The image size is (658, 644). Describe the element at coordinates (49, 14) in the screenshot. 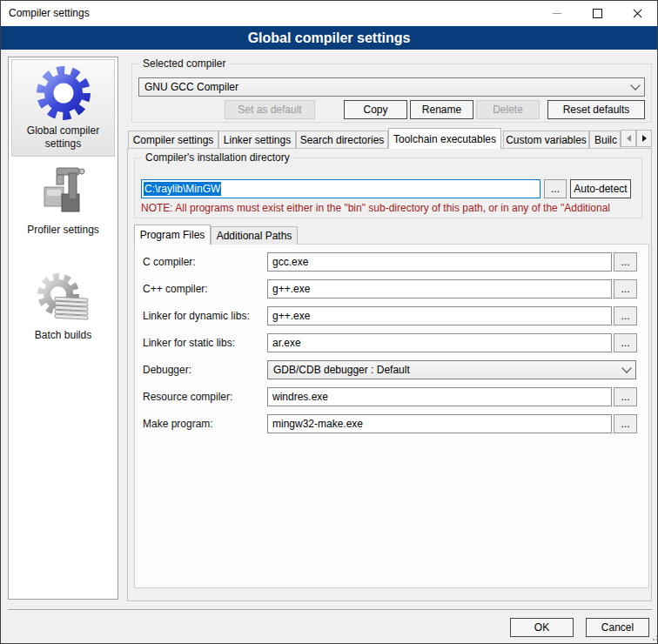

I see `window-title: Compiler settings` at that location.